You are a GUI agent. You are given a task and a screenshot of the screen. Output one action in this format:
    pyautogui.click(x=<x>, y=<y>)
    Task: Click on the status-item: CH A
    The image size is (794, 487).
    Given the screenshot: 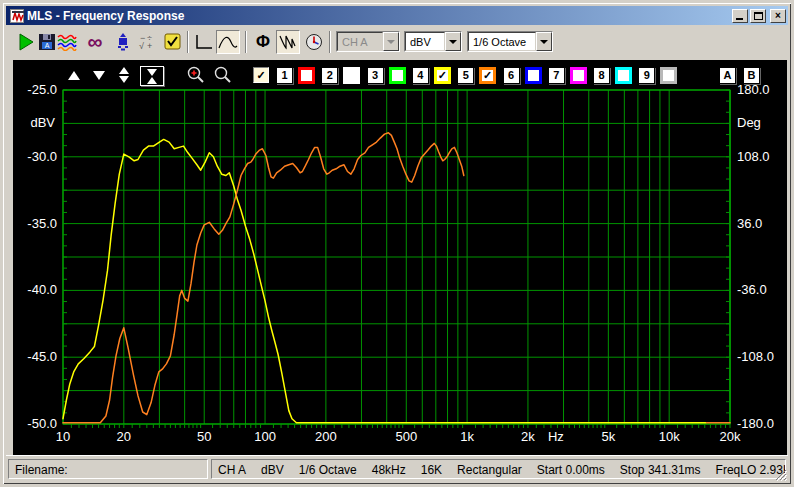 What is the action you would take?
    pyautogui.click(x=232, y=470)
    